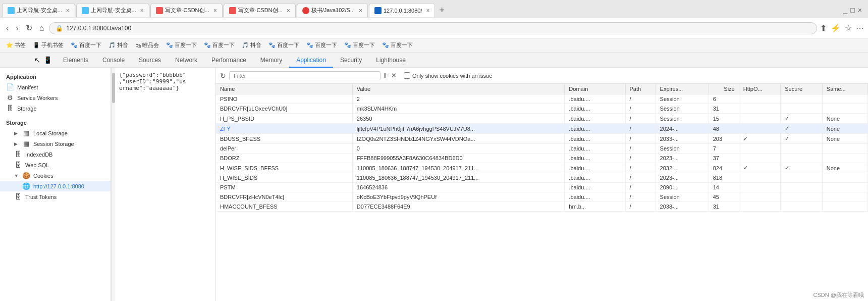  I want to click on sidebar-item-manifest: 📄 Manifest, so click(56, 87).